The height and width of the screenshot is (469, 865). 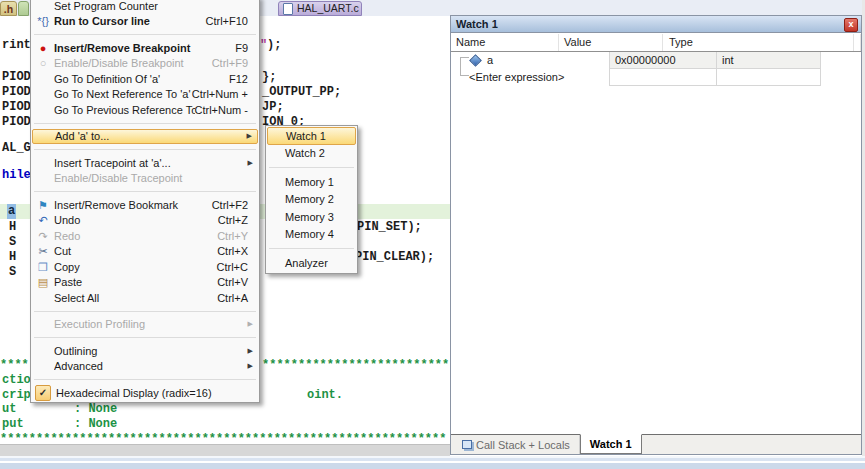 I want to click on menu-item: ⚑ Insert/Remove Bookmark Ctrl+F2, so click(x=145, y=205).